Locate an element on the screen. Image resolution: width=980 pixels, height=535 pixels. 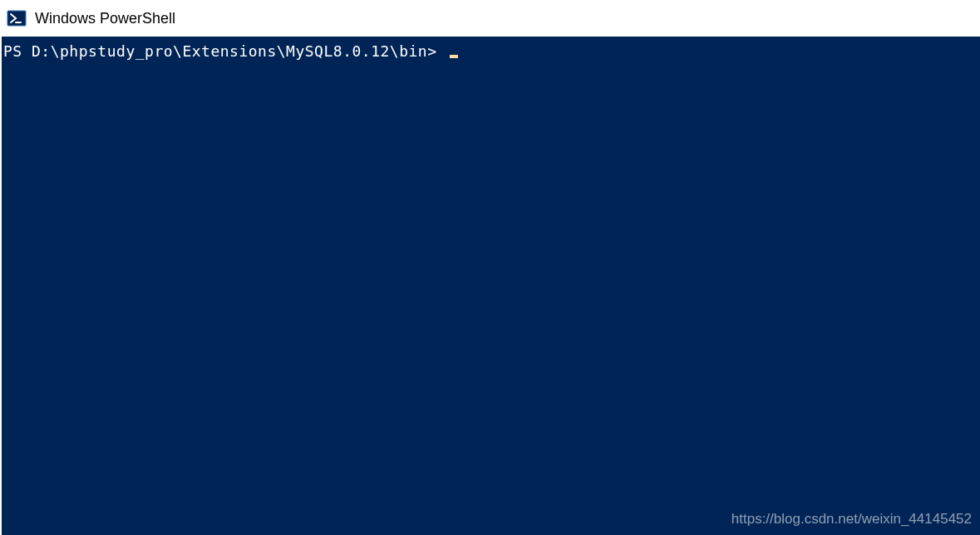
terminal-prompt: PS D:\phpstudy_pro\Extensions\MySQL8.0.1… is located at coordinates (224, 52).